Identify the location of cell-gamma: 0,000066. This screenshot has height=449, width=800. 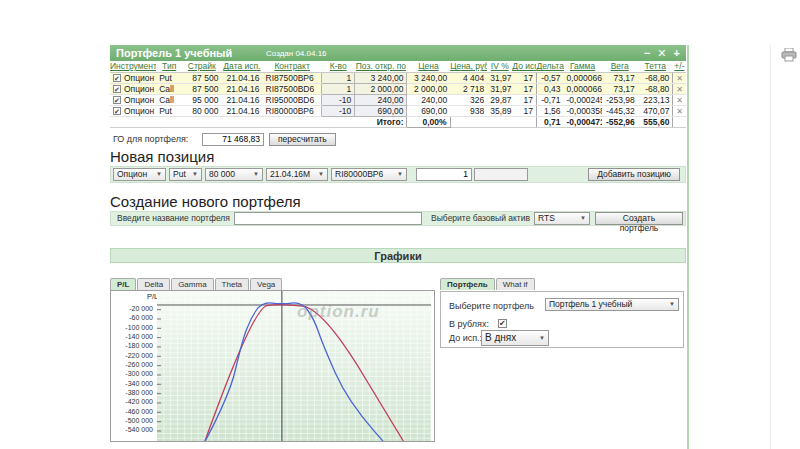
(583, 78).